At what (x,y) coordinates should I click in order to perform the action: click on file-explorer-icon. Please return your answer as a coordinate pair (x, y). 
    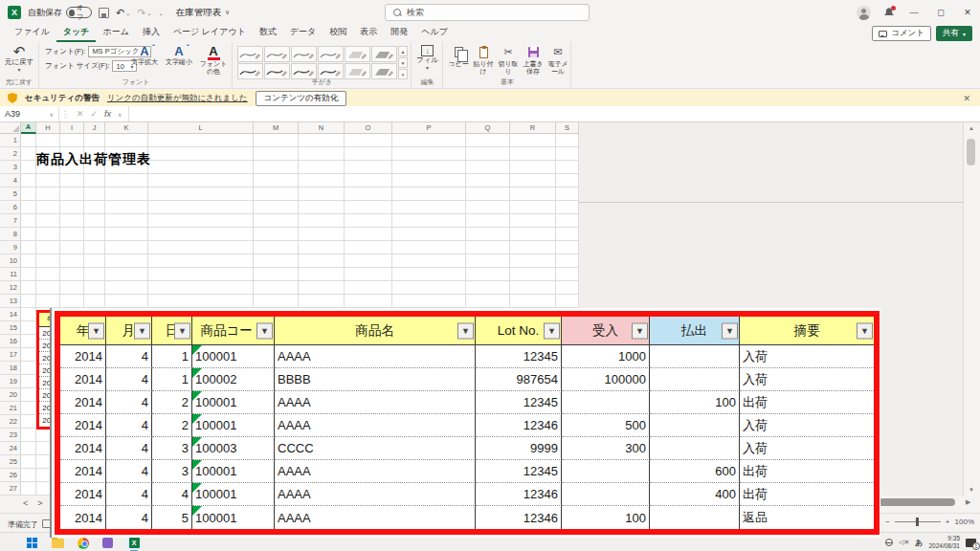
    Looking at the image, I should click on (57, 543).